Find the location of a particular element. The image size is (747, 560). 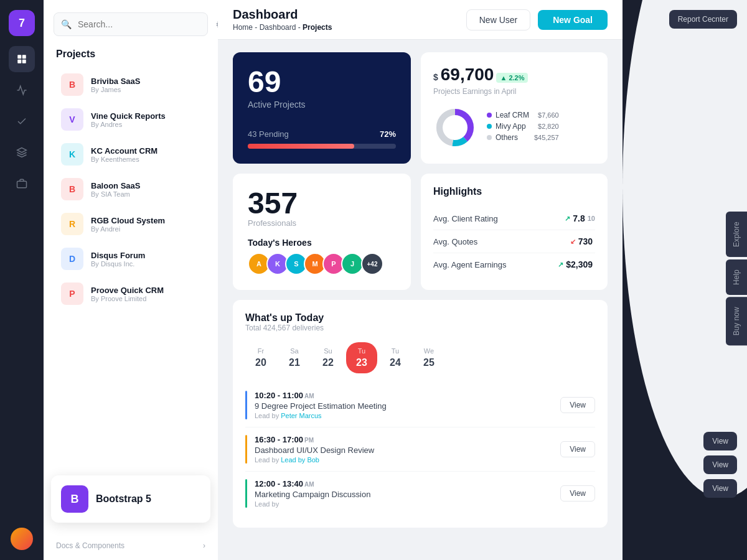

page-title: Dashboard is located at coordinates (283, 15).